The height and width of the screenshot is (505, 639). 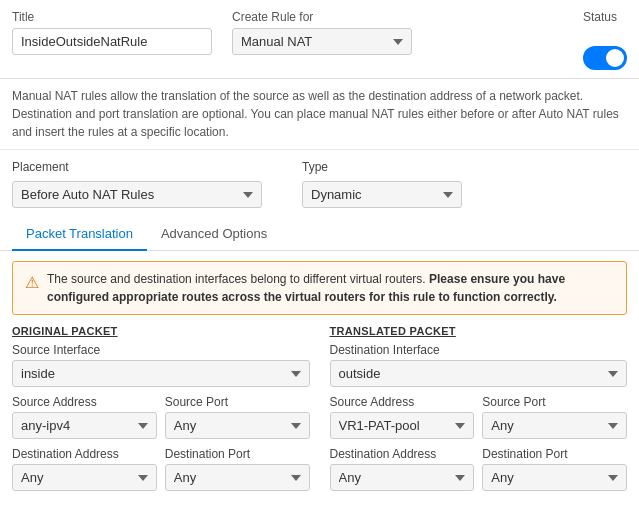 I want to click on orig-source-port-group: Source Port Any, so click(x=238, y=417).